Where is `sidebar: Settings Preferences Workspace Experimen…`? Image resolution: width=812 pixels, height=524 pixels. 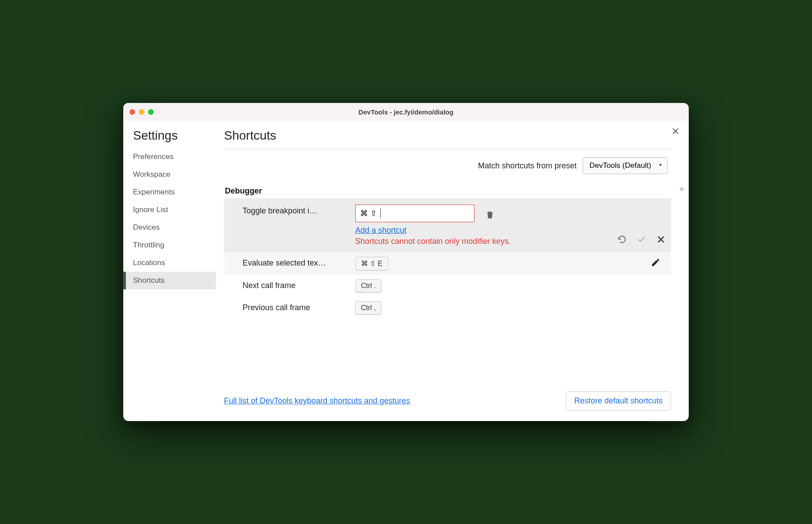 sidebar: Settings Preferences Workspace Experimen… is located at coordinates (170, 271).